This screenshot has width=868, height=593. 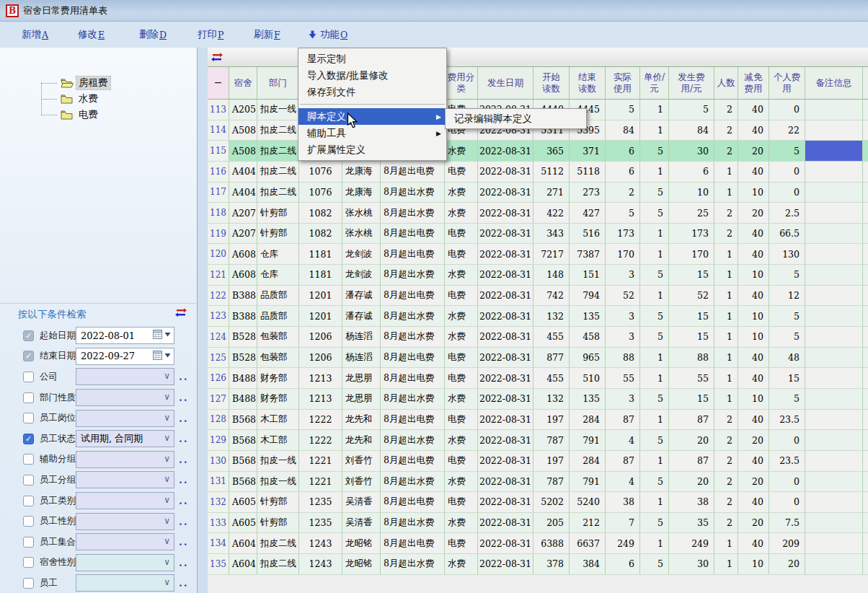 I want to click on table-cell: 132, so click(x=552, y=316).